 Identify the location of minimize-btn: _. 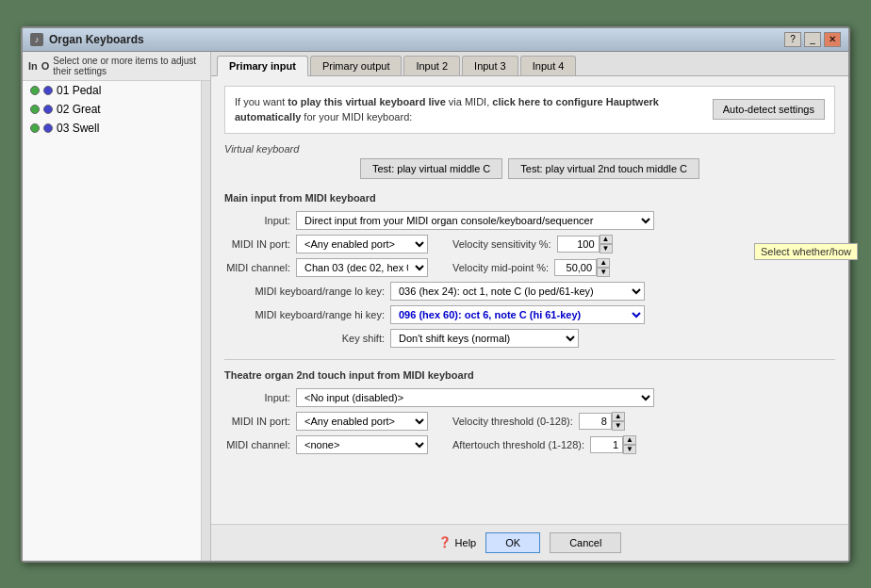
(813, 40).